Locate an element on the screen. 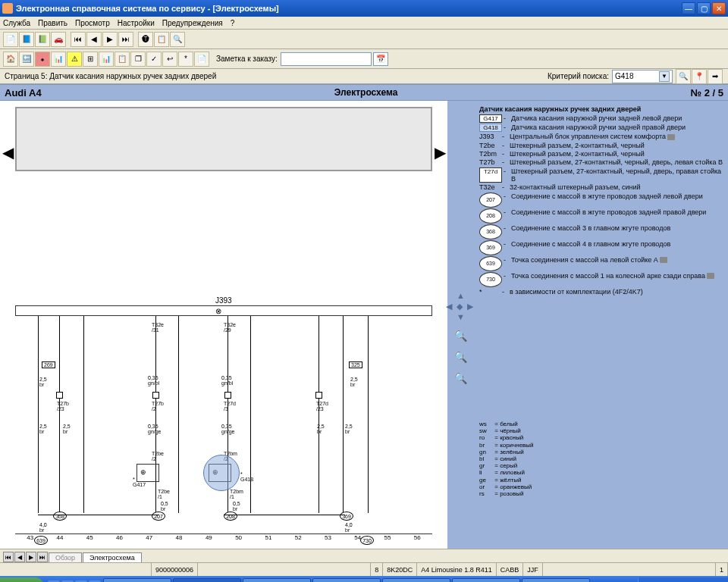  pan-right-arrow: ▶ is located at coordinates (472, 306).